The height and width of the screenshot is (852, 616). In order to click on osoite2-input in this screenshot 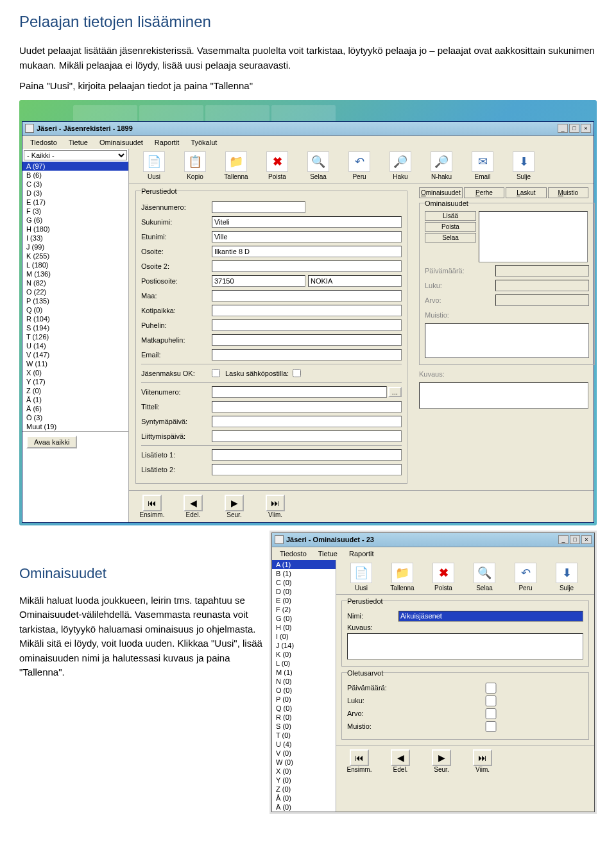, I will do `click(307, 266)`.